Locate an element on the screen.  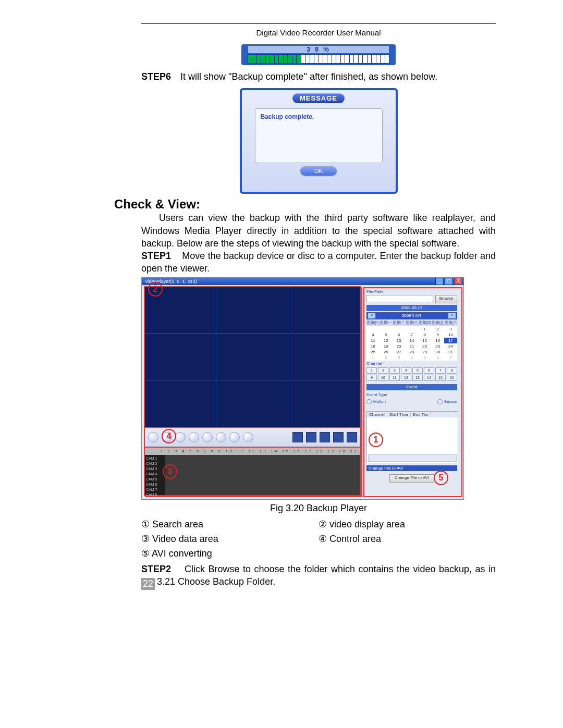
message-dialog-title: MESSAGE is located at coordinates (319, 98).